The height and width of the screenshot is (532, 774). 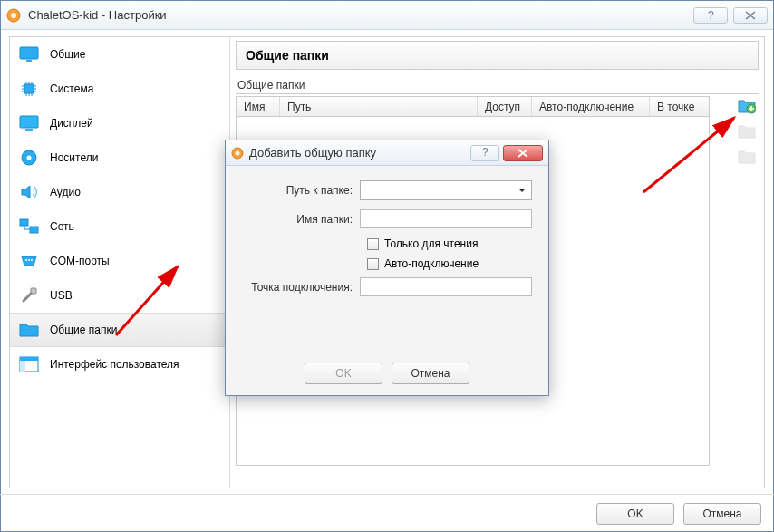 What do you see at coordinates (301, 287) in the screenshot?
I see `mountpoint-label: Точка подключения:` at bounding box center [301, 287].